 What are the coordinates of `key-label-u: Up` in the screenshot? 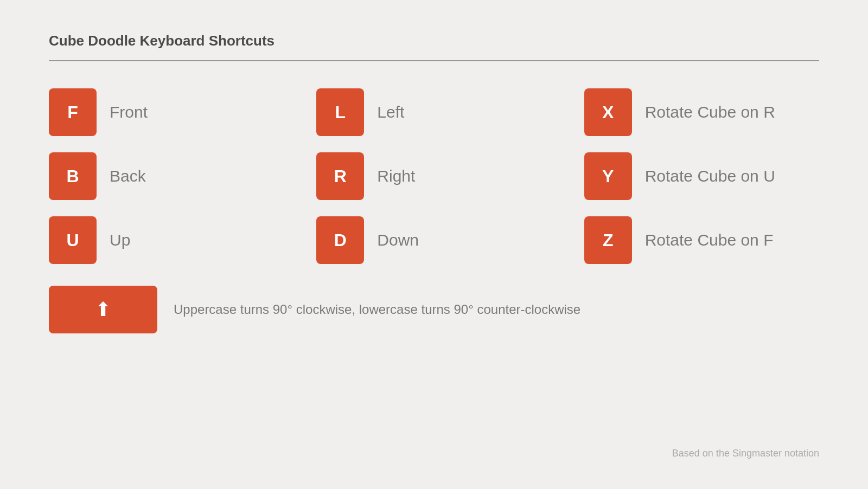 It's located at (120, 240).